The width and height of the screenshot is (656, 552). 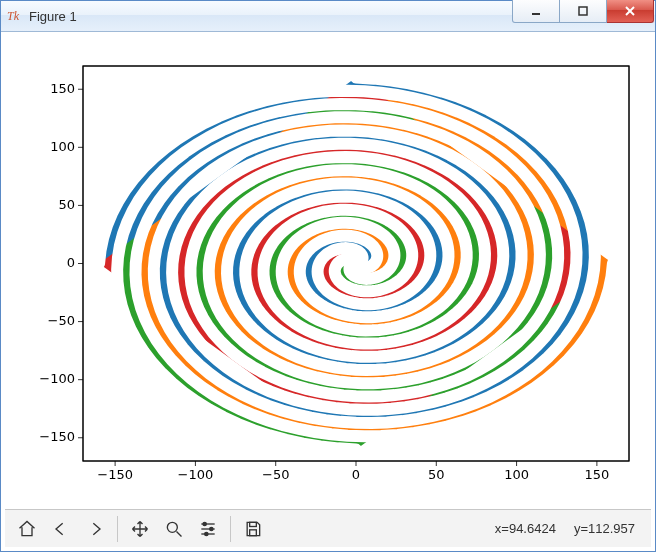 I want to click on pan-button, so click(x=140, y=529).